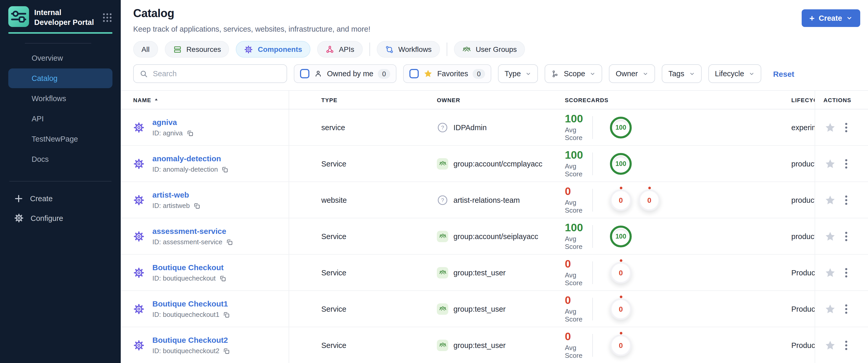 This screenshot has height=363, width=868. What do you see at coordinates (501, 200) in the screenshot?
I see `owner-cell: ? artist-relations-team` at bounding box center [501, 200].